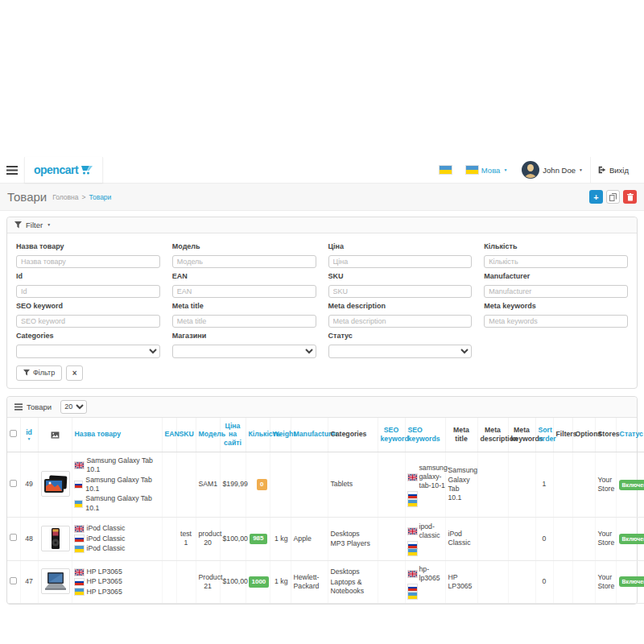  I want to click on picture-icon, so click(55, 435).